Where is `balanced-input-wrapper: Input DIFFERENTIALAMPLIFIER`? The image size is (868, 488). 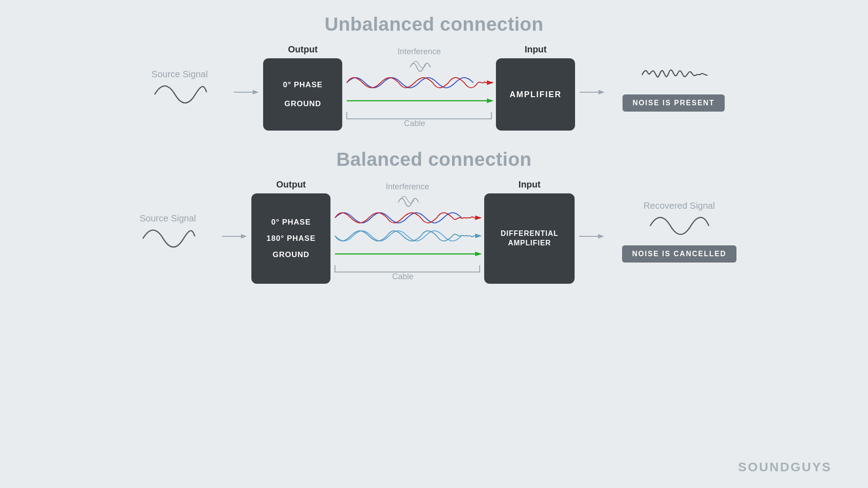 balanced-input-wrapper: Input DIFFERENTIALAMPLIFIER is located at coordinates (529, 231).